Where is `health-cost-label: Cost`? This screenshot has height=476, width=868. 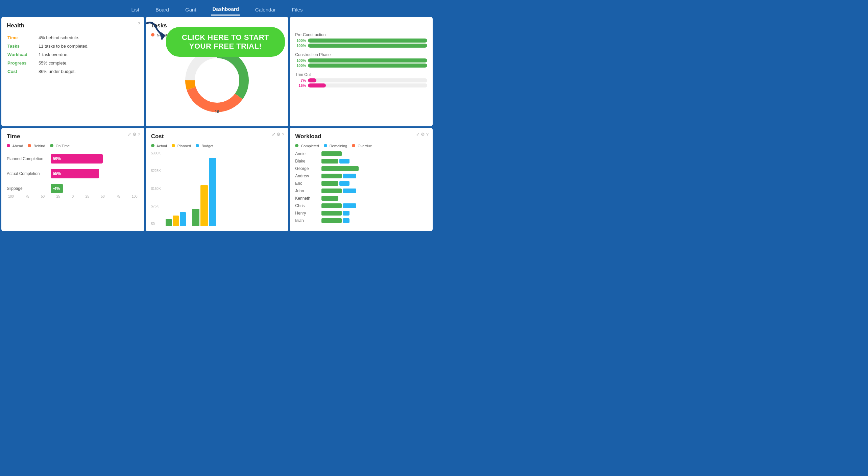 health-cost-label: Cost is located at coordinates (23, 72).